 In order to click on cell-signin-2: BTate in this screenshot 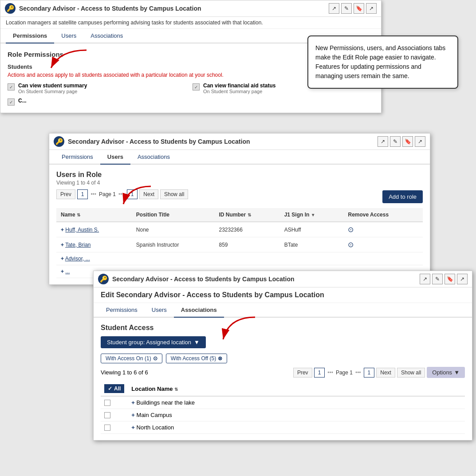, I will do `click(312, 245)`.